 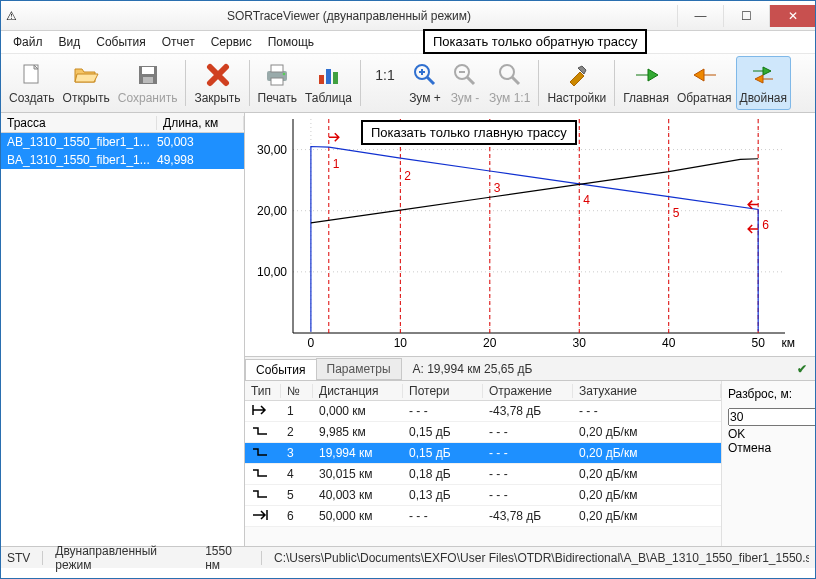 I want to click on zoom-in-icon, so click(x=425, y=75).